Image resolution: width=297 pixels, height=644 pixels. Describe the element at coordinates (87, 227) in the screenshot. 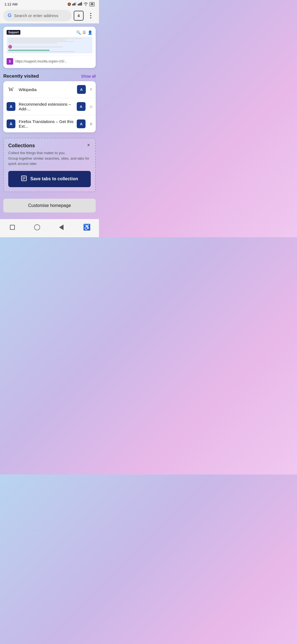

I see `accessibility-button: ♿` at that location.